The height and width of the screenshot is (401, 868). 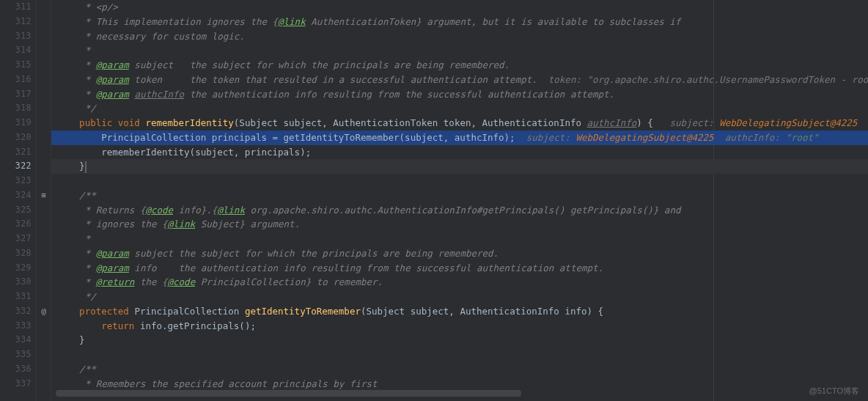 What do you see at coordinates (120, 325) in the screenshot?
I see `code-token: return` at bounding box center [120, 325].